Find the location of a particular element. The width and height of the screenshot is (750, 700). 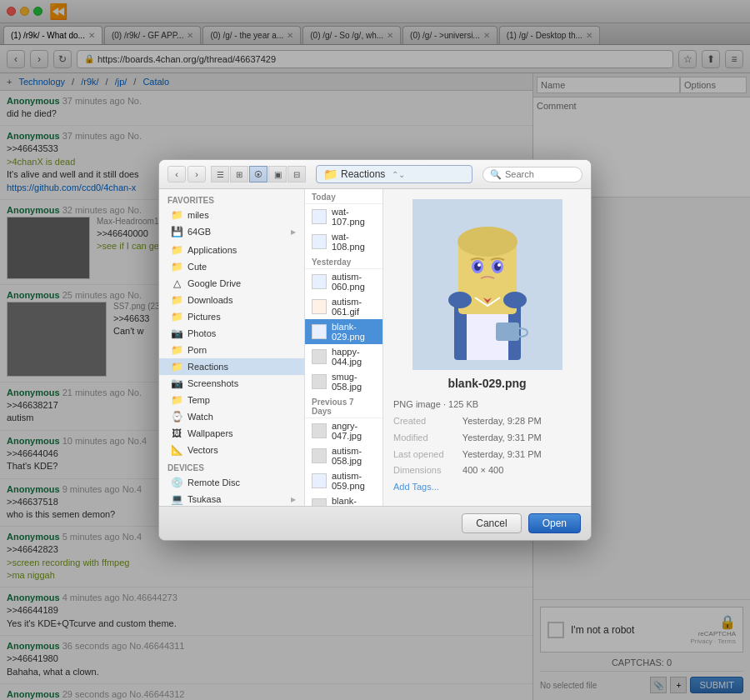

dialog-back-button: ‹ is located at coordinates (177, 174).